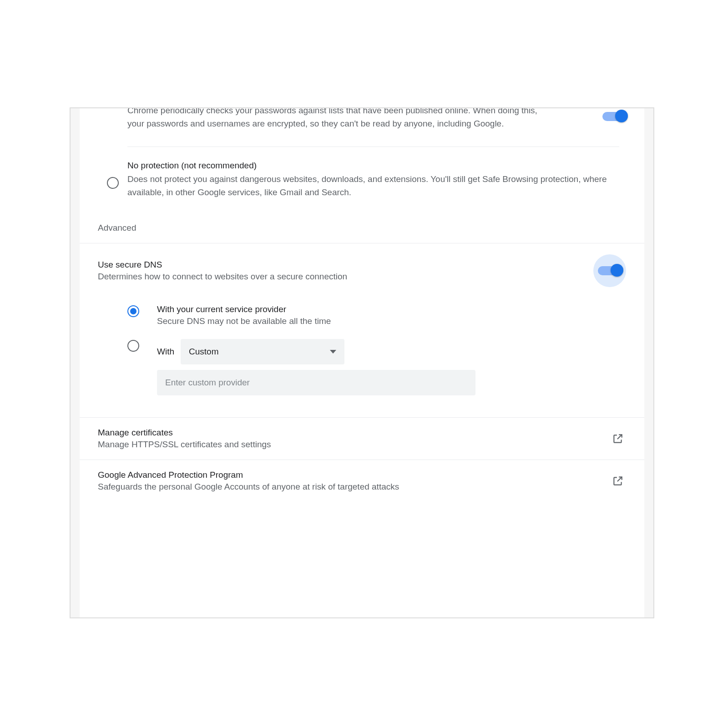 Image resolution: width=728 pixels, height=728 pixels. I want to click on secure-dns-toggle, so click(610, 271).